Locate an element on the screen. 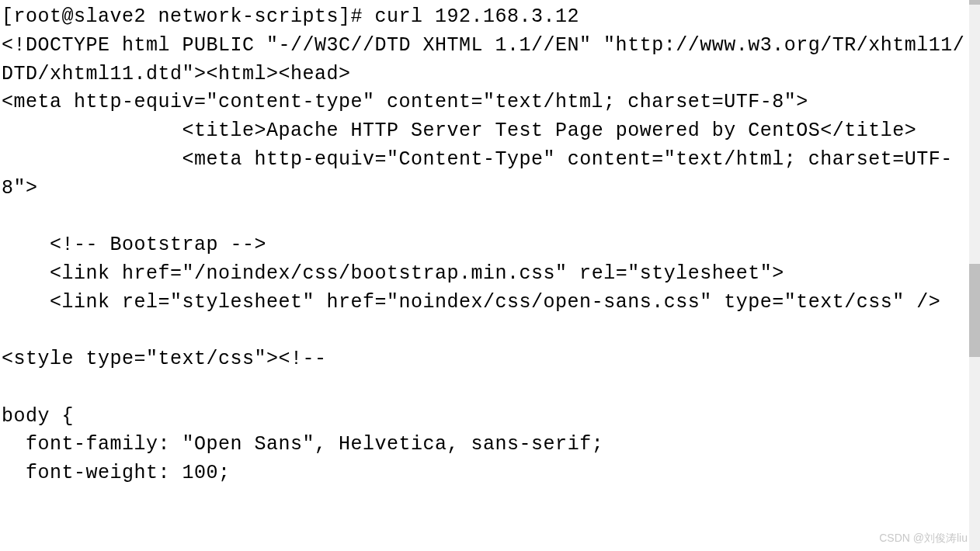 The height and width of the screenshot is (551, 980). watermark-text: CSDN @刘俊涛liu is located at coordinates (923, 539).